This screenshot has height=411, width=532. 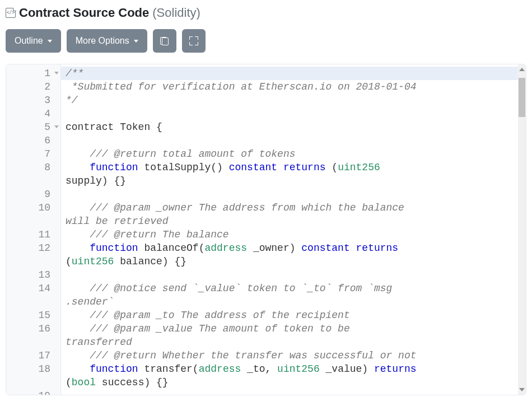 What do you see at coordinates (194, 41) in the screenshot?
I see `fullscreen-icon` at bounding box center [194, 41].